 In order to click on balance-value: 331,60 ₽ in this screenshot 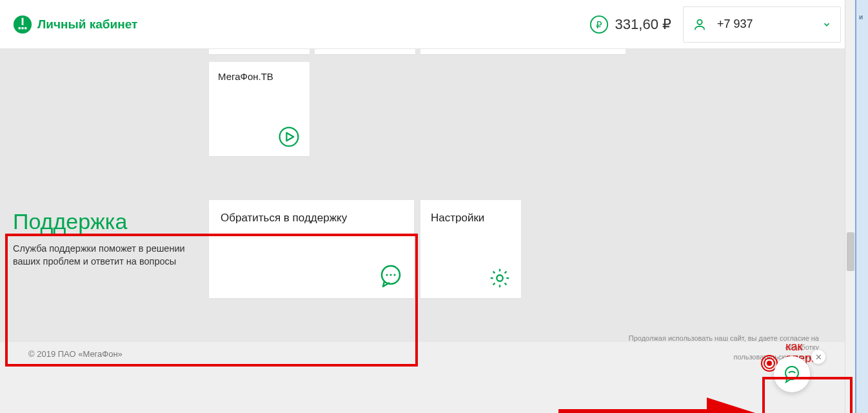, I will do `click(644, 25)`.